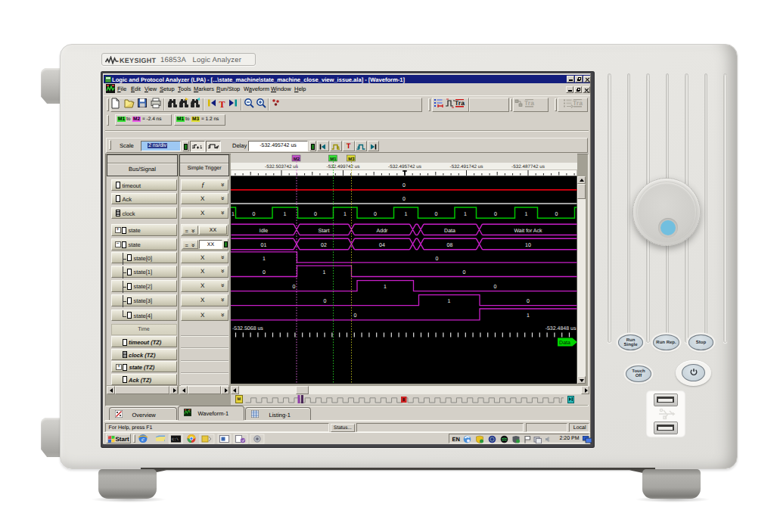 The image size is (777, 532). Describe the element at coordinates (528, 166) in the screenshot. I see `svg-text: -532.487742 us` at that location.